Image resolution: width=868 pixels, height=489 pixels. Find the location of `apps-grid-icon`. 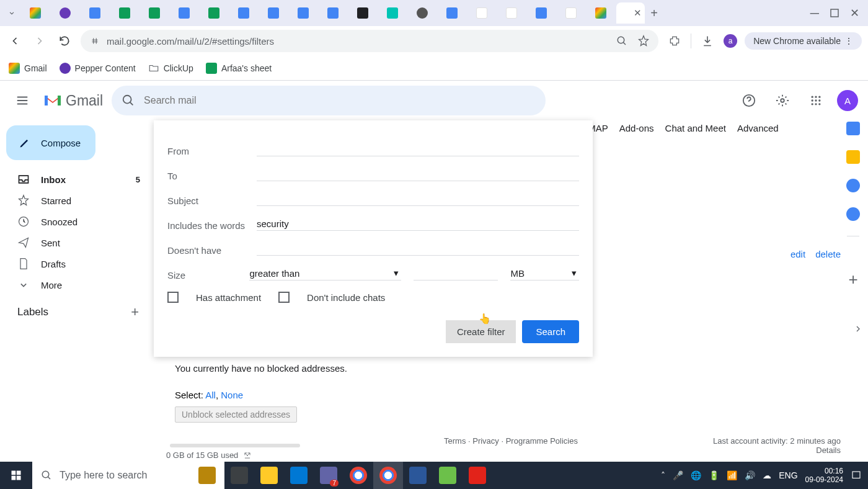

apps-grid-icon is located at coordinates (816, 101).